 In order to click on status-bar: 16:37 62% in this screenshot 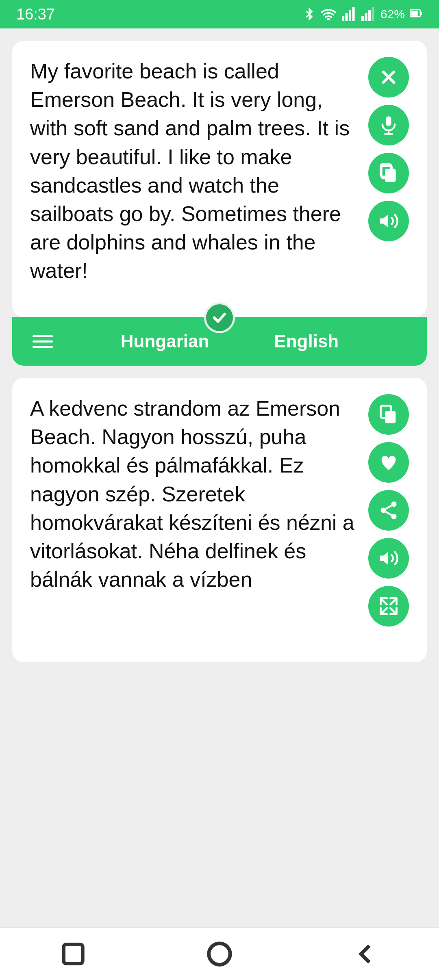, I will do `click(220, 14)`.